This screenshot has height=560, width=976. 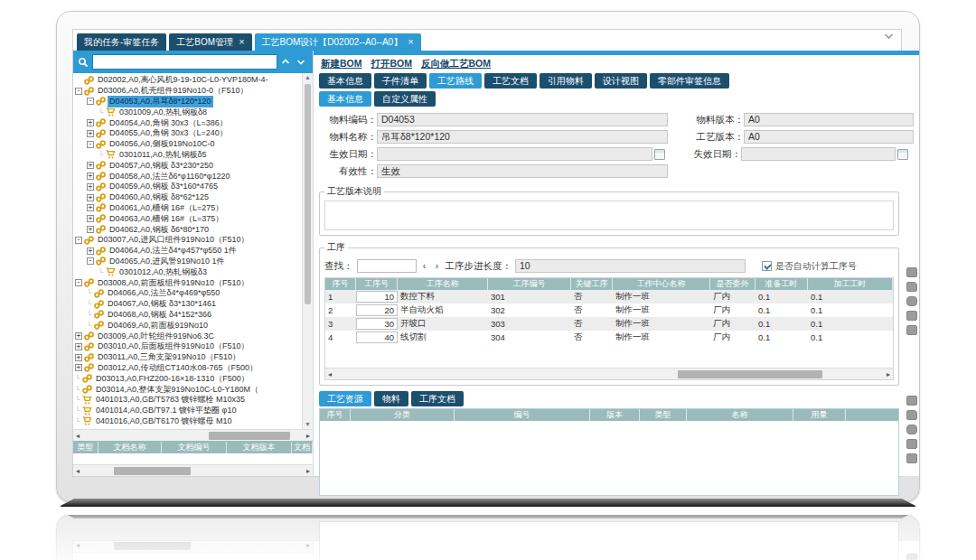 I want to click on tree-item: +D04057,A0,钢板 δ3*230*250, so click(x=188, y=165).